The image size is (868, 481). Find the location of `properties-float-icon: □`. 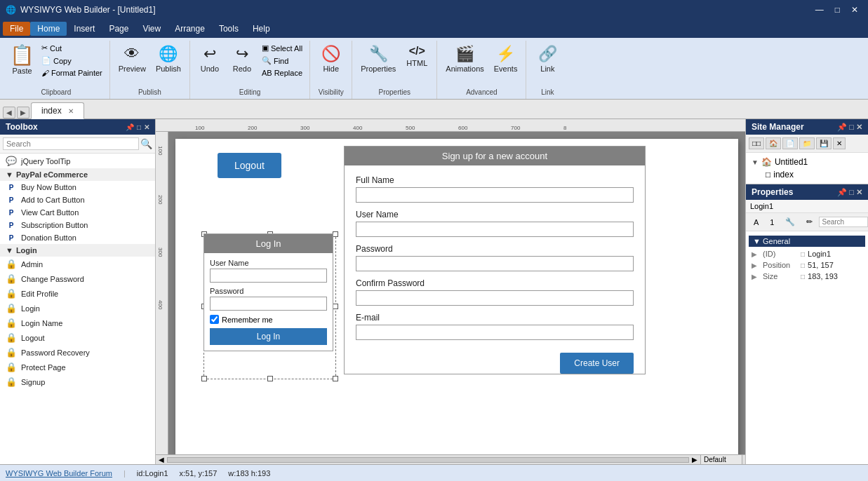

properties-float-icon: □ is located at coordinates (852, 192).